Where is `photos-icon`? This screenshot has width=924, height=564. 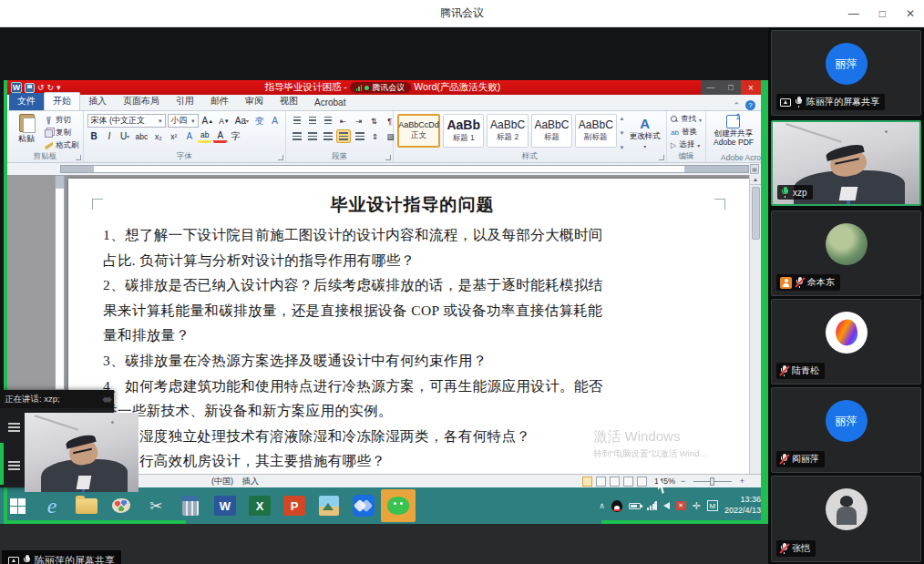
photos-icon is located at coordinates (329, 506).